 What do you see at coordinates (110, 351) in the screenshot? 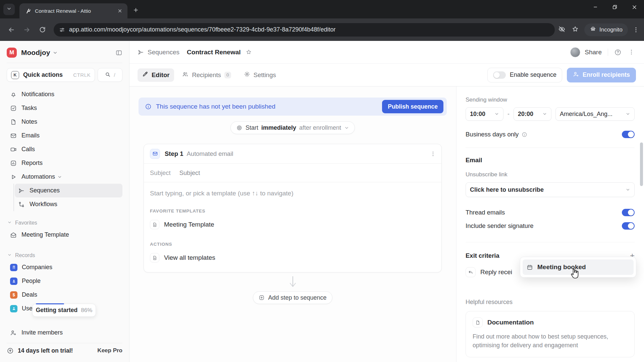
I see `keep-pro-button: Keep Pro` at bounding box center [110, 351].